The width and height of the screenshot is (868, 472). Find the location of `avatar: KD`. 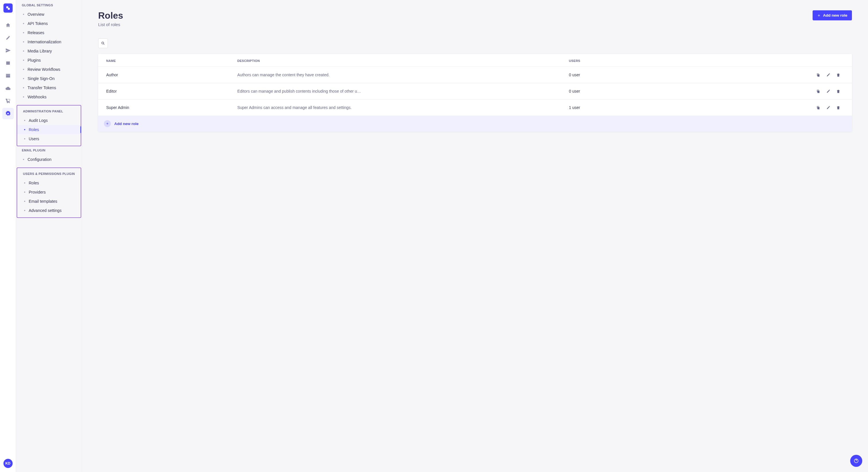

avatar: KD is located at coordinates (8, 463).